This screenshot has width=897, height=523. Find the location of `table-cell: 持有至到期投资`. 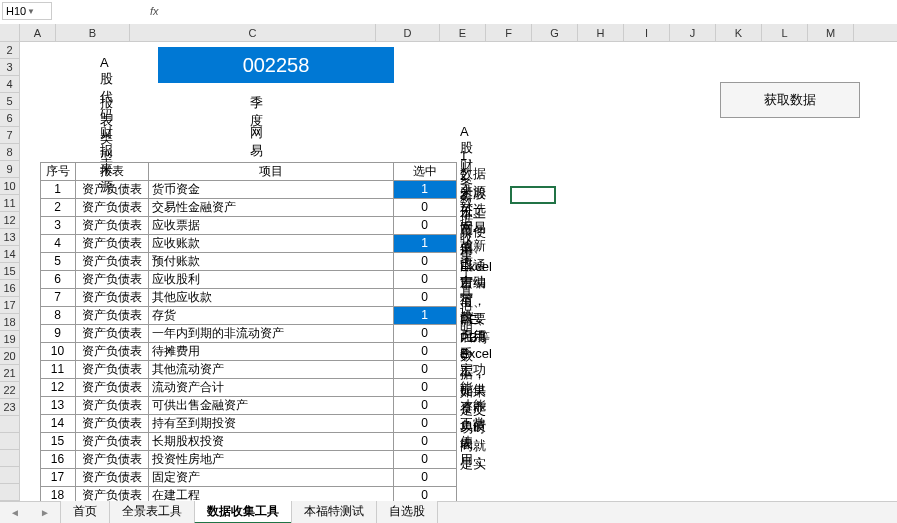

table-cell: 持有至到期投资 is located at coordinates (271, 424).